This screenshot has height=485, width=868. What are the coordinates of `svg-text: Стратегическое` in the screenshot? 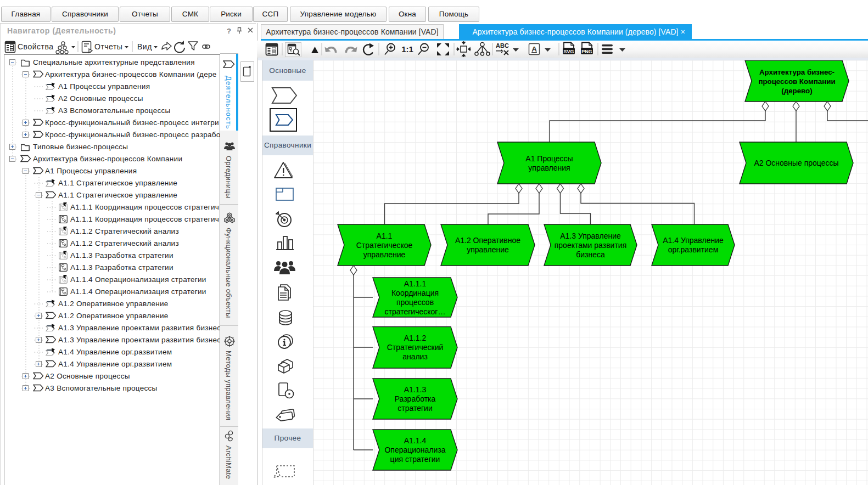 It's located at (384, 245).